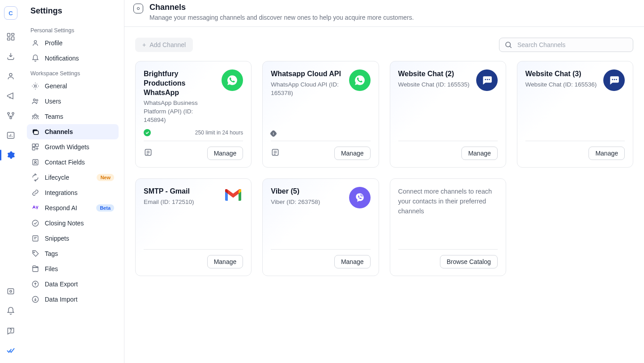 This screenshot has height=363, width=644. Describe the element at coordinates (193, 227) in the screenshot. I see `channel-card: SMTP - GmailEmail (ID: 172510)Manage` at that location.